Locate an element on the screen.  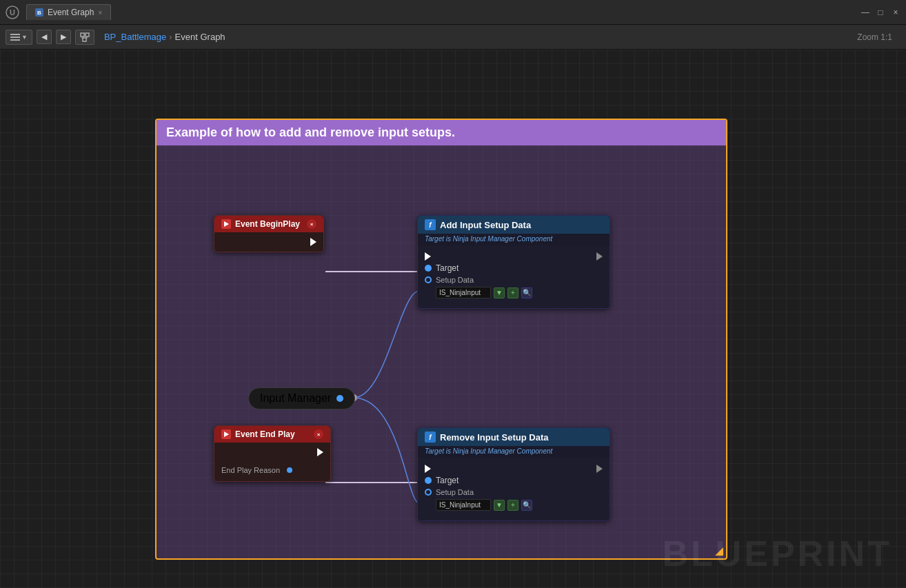
add-setup-data-row: Setup Data is located at coordinates (514, 280).